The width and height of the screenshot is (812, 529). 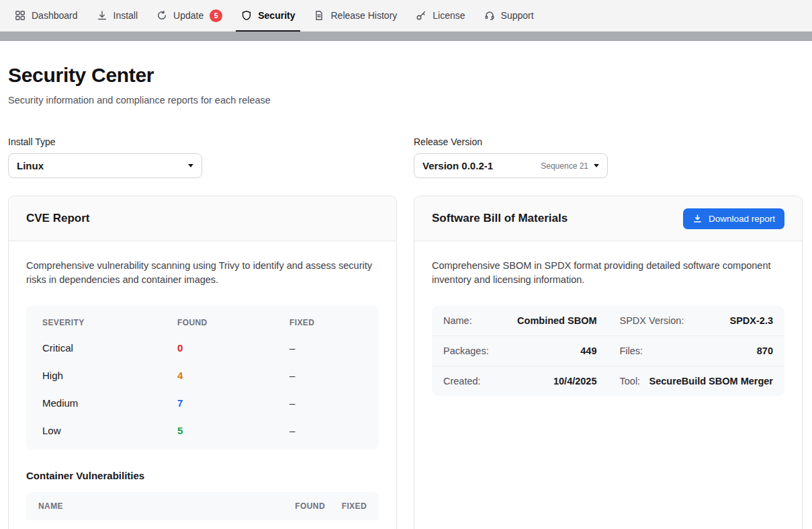 I want to click on info-value: Combined SBOM, so click(x=557, y=321).